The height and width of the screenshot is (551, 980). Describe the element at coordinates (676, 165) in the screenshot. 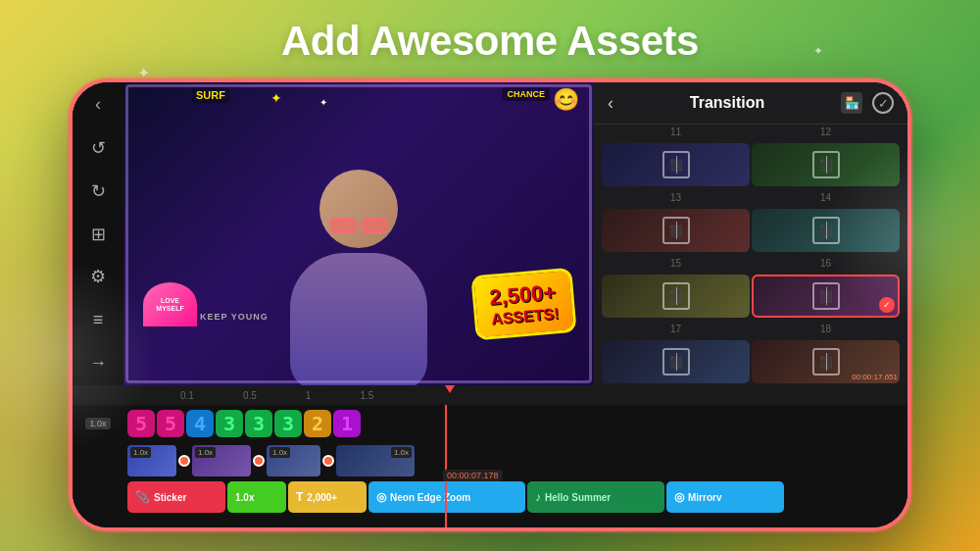

I see `transition-icon-11: ⬛` at that location.